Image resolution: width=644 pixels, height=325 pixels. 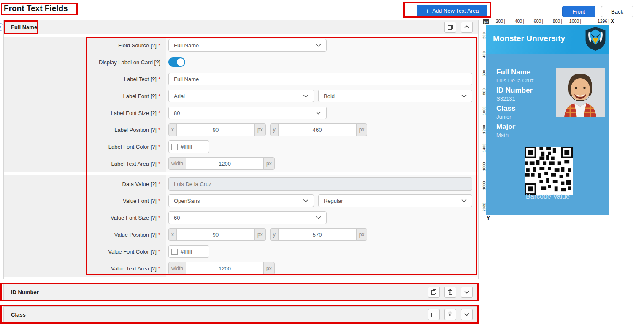 I want to click on card-fields: Full Name Luis De la Cruz ID Number S321…, so click(x=515, y=103).